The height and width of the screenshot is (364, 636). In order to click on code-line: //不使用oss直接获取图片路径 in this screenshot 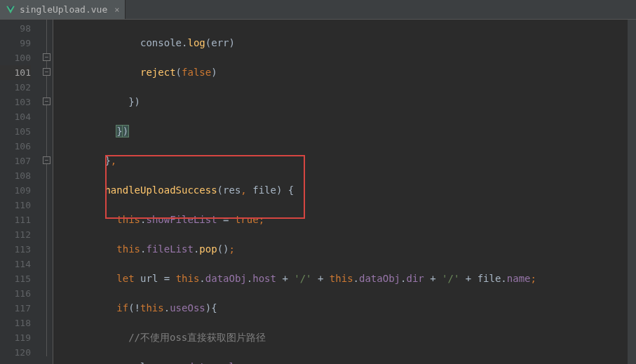, I will do `click(345, 338)`.